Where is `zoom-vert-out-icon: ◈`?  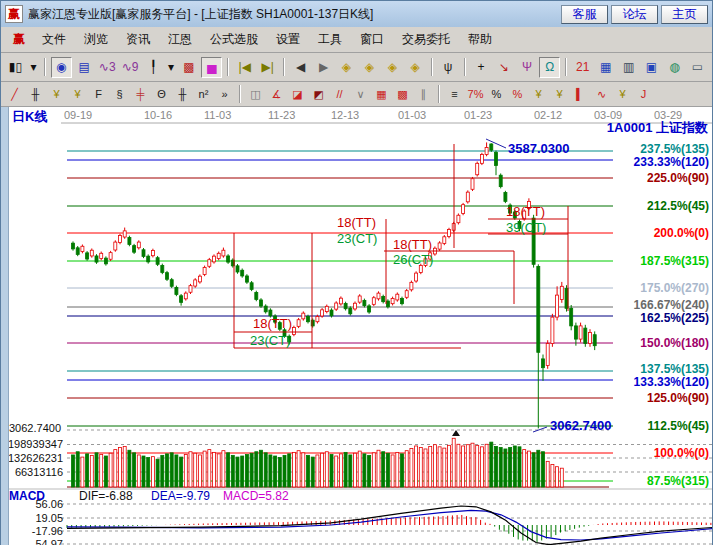
zoom-vert-out-icon: ◈ is located at coordinates (392, 68).